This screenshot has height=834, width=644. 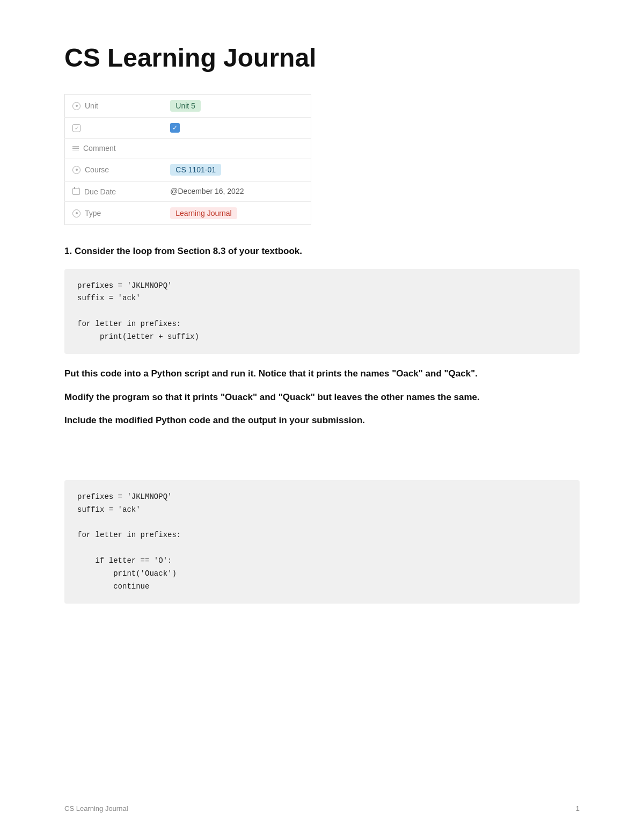 What do you see at coordinates (76, 148) in the screenshot?
I see `comment-icon` at bounding box center [76, 148].